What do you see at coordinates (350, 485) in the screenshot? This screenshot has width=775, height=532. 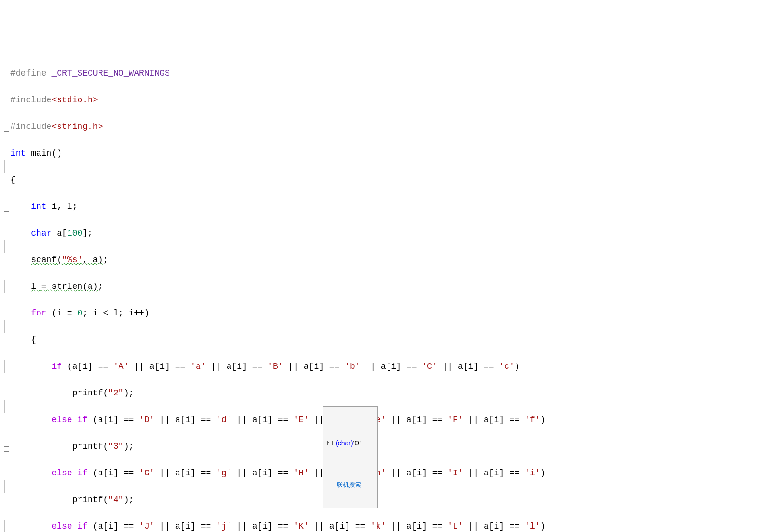 I see `online-search-link: 联机搜索` at bounding box center [350, 485].